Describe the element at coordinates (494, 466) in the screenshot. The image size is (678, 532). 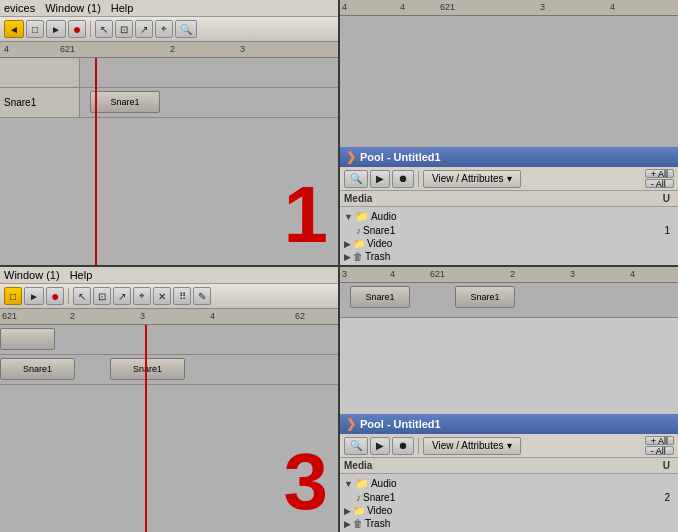
I see `pool-header-media-4: Media` at that location.